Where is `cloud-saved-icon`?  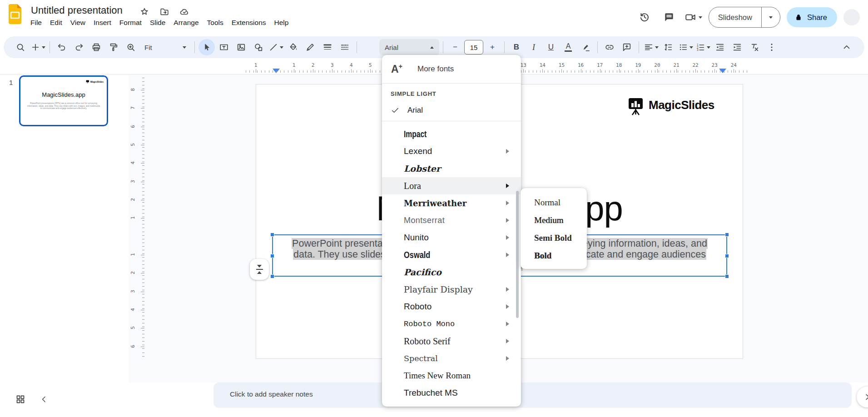
cloud-saved-icon is located at coordinates (184, 12).